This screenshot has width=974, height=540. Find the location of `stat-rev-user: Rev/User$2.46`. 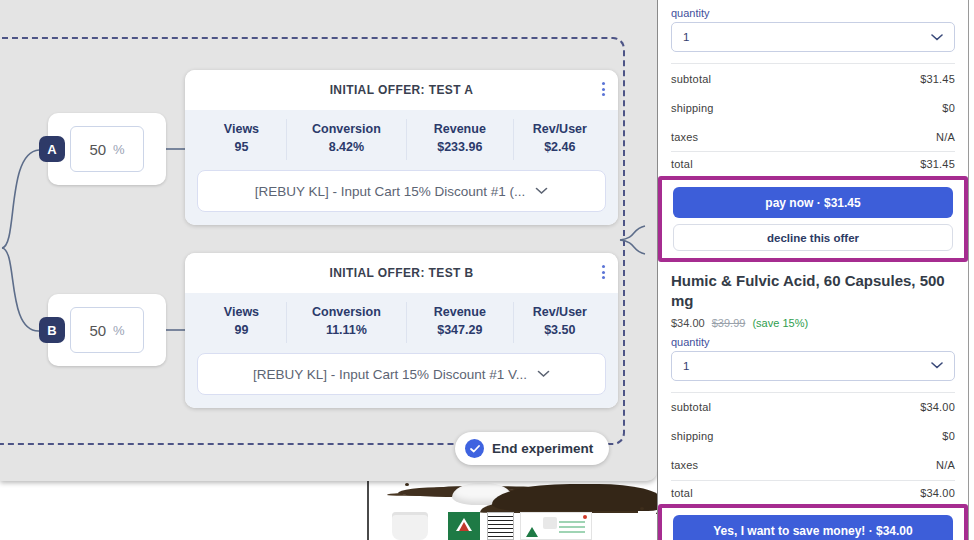

stat-rev-user: Rev/User$2.46 is located at coordinates (560, 140).